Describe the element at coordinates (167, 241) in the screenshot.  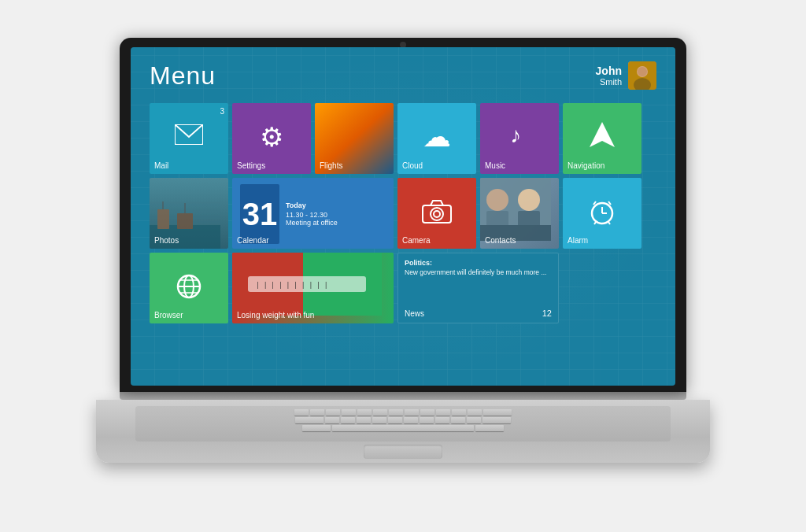
I see `photos-label: Photos` at that location.